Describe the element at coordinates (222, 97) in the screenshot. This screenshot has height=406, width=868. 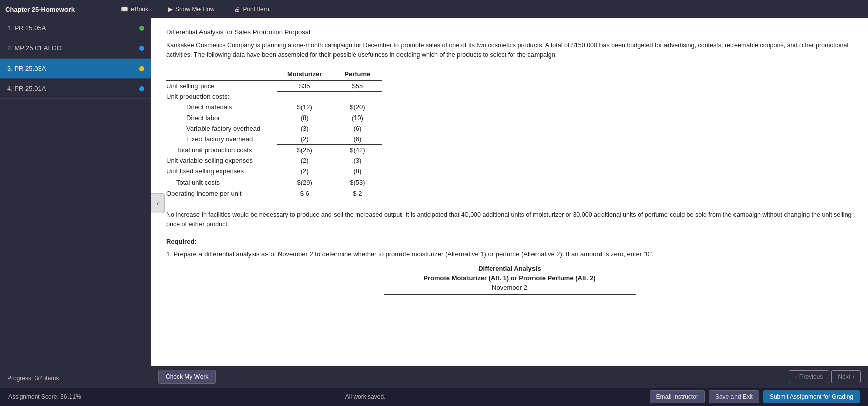
I see `row-label: Unit production costs:` at that location.